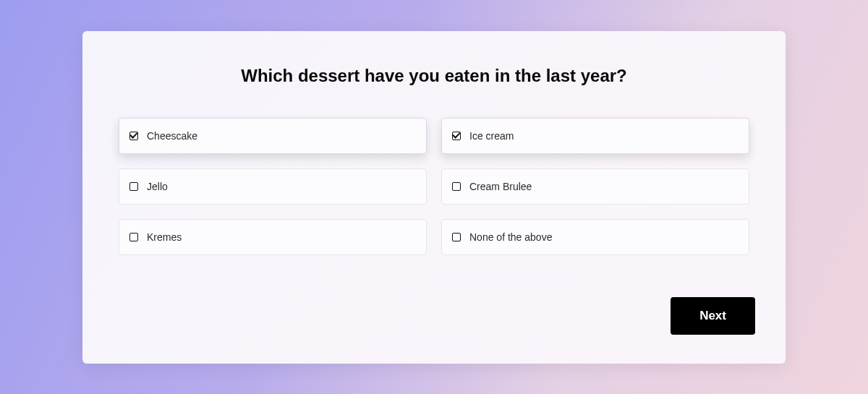 Image resolution: width=868 pixels, height=394 pixels. Describe the element at coordinates (273, 237) in the screenshot. I see `option-kremes: Kremes` at that location.